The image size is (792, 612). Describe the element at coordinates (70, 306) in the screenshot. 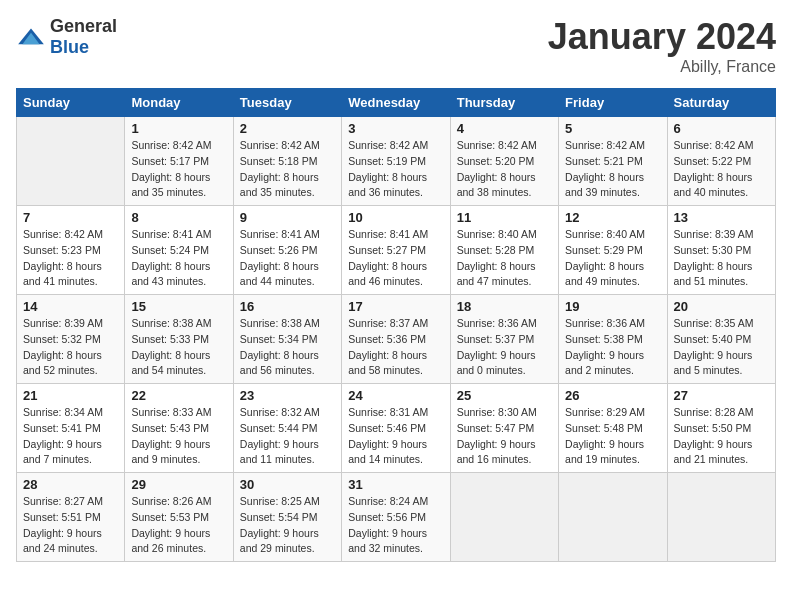

I see `day-number: 14` at that location.